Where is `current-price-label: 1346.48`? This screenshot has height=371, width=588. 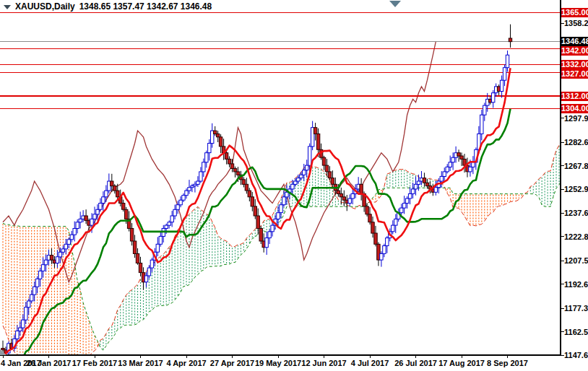
current-price-label: 1346.48 is located at coordinates (575, 42).